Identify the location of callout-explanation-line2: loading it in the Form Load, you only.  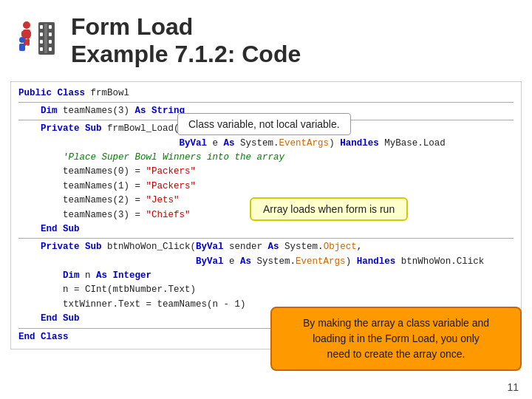
(396, 338).